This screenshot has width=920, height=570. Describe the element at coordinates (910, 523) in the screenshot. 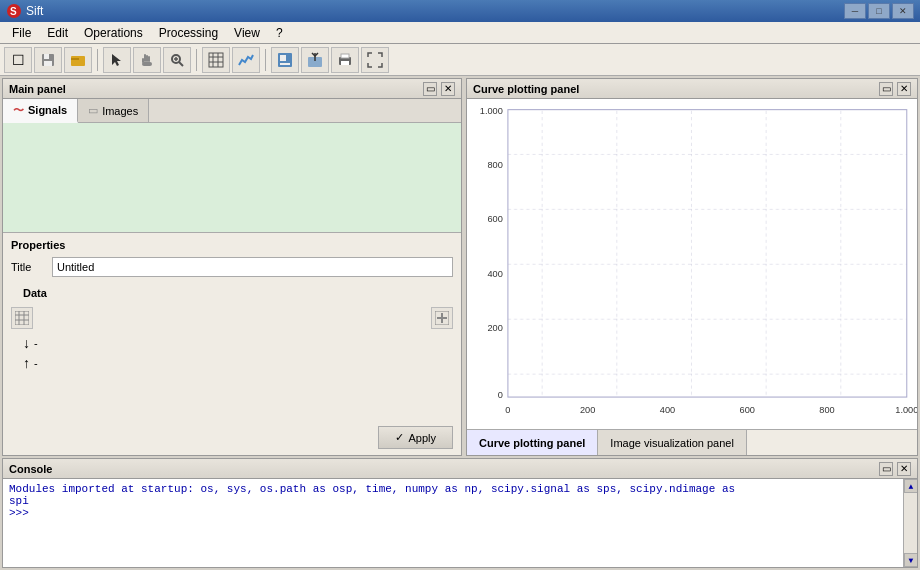

I see `console-scrollbar: ▲ ▼` at that location.